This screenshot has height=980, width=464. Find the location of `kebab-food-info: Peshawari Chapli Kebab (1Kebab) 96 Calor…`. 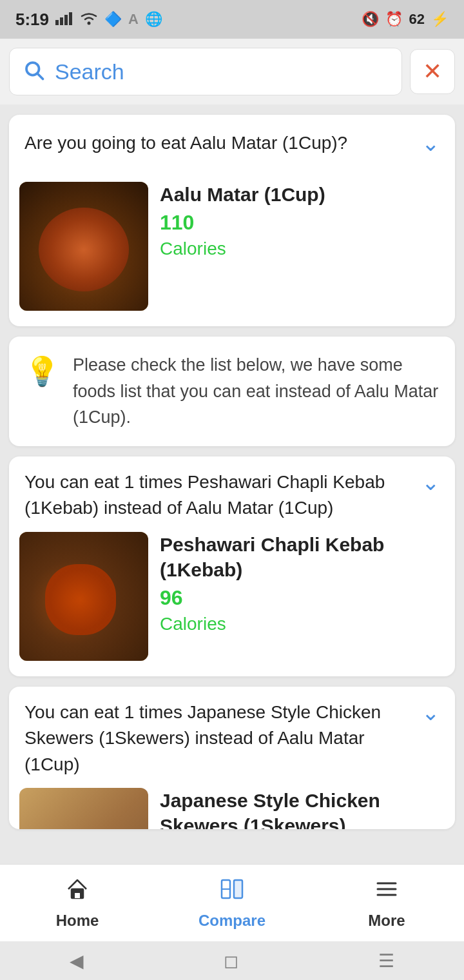

kebab-food-info: Peshawari Chapli Kebab (1Kebab) 96 Calor… is located at coordinates (300, 583).